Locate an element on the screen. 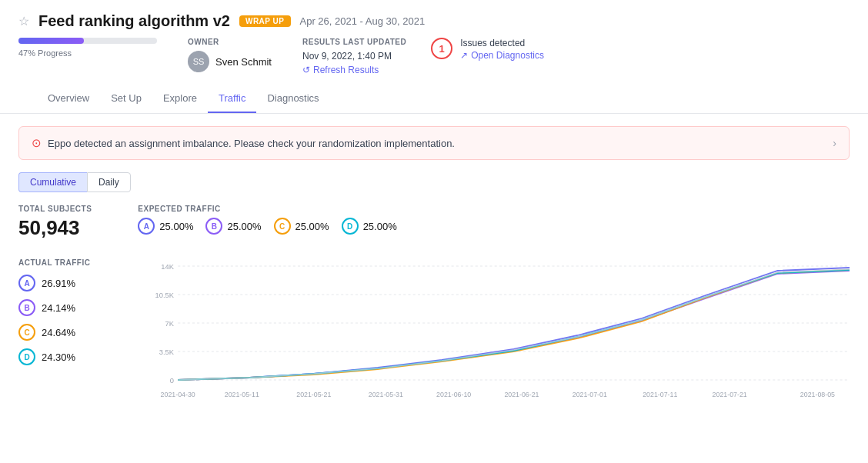 This screenshot has width=868, height=463. experiment-title: Feed ranking algorithm v2 is located at coordinates (134, 22).